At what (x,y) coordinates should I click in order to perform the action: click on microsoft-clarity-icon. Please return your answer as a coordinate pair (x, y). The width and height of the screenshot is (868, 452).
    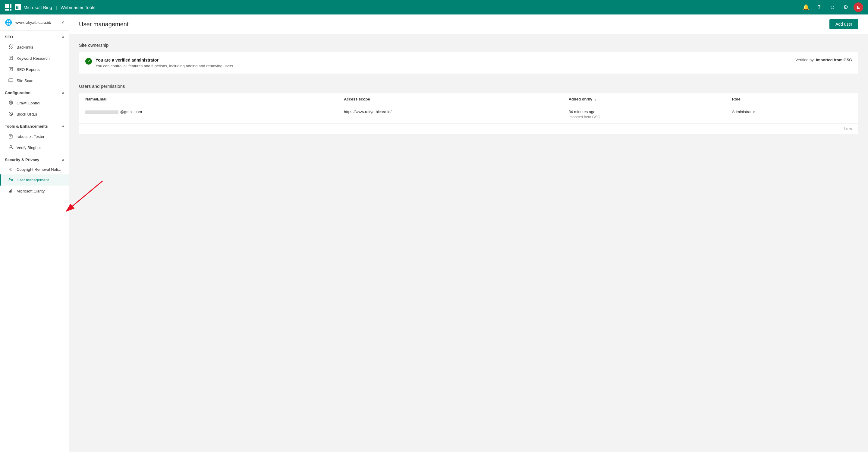
    Looking at the image, I should click on (11, 191).